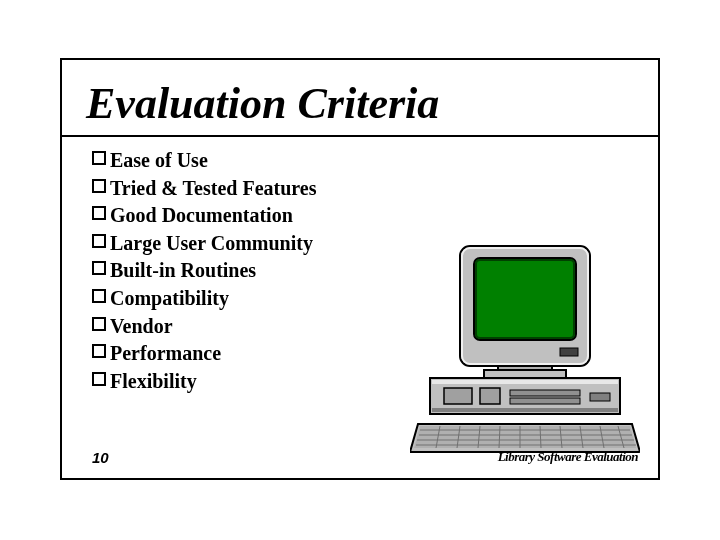  What do you see at coordinates (154, 382) in the screenshot?
I see `item-text: Flexibility` at bounding box center [154, 382].